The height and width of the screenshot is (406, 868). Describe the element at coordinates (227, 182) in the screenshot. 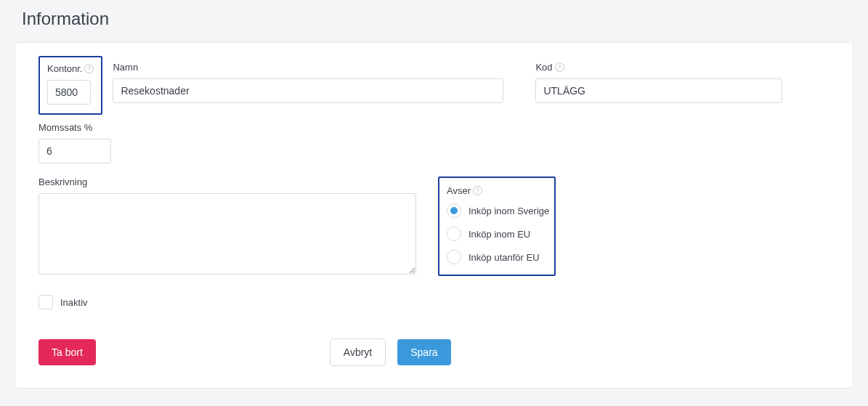

I see `beskrivning-label: Beskrivning` at that location.